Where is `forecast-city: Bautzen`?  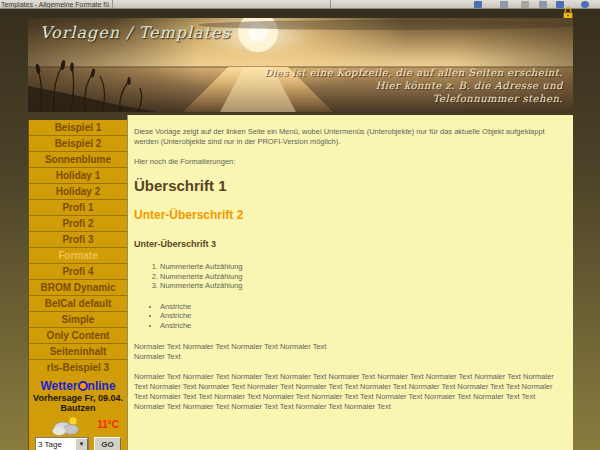 forecast-city: Bautzen is located at coordinates (78, 408).